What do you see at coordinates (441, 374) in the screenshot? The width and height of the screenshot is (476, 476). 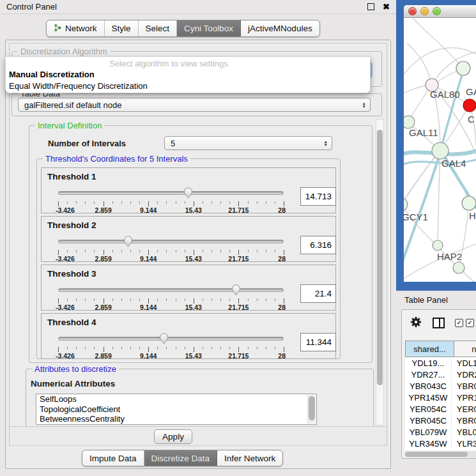 I see `table-row: YDR27...YDR2` at bounding box center [441, 374].